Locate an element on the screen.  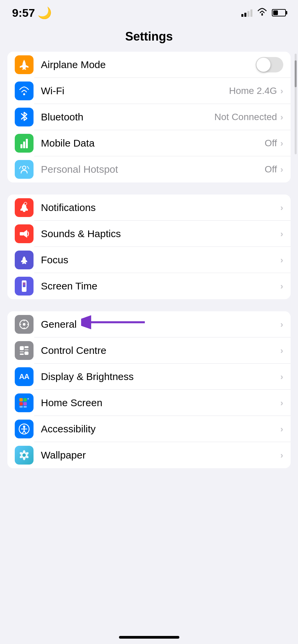
personal-hotspot-value: Off is located at coordinates (271, 169).